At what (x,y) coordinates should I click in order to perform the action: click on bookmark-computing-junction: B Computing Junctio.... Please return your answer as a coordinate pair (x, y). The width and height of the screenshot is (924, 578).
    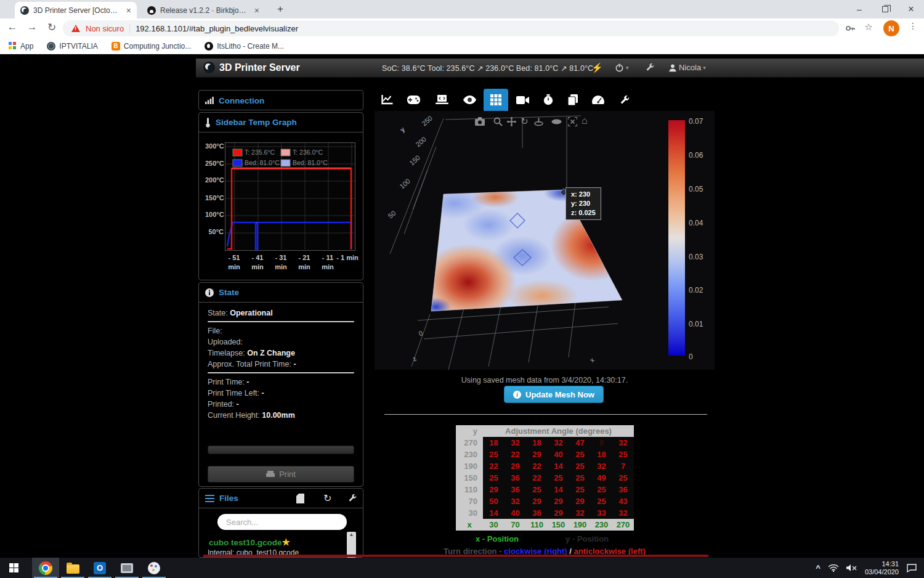
    Looking at the image, I should click on (152, 46).